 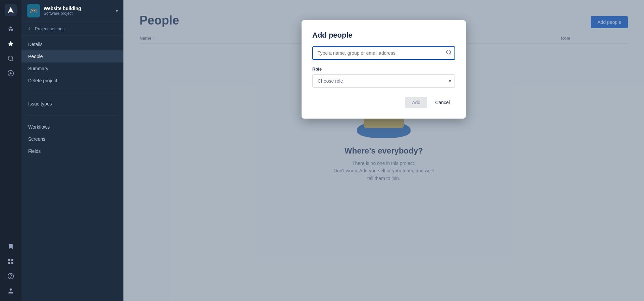 What do you see at coordinates (72, 104) in the screenshot?
I see `sidebar-section-config: Issue types` at bounding box center [72, 104].